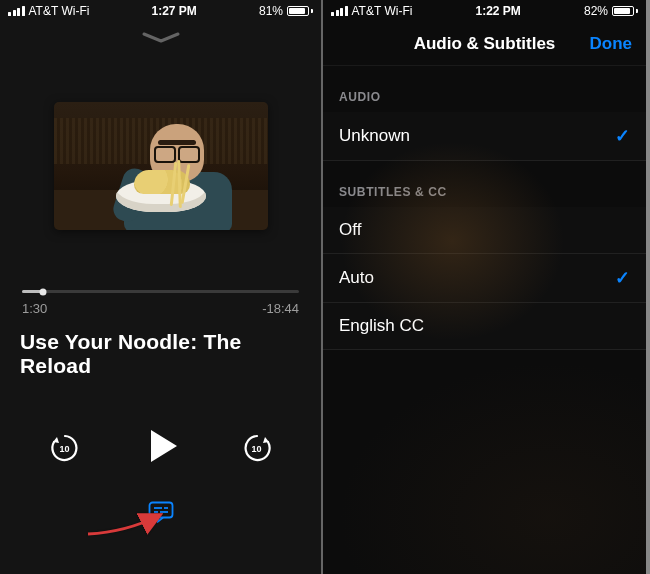  Describe the element at coordinates (484, 184) in the screenshot. I see `section-header-subtitles: SUBTITLES & CC` at that location.